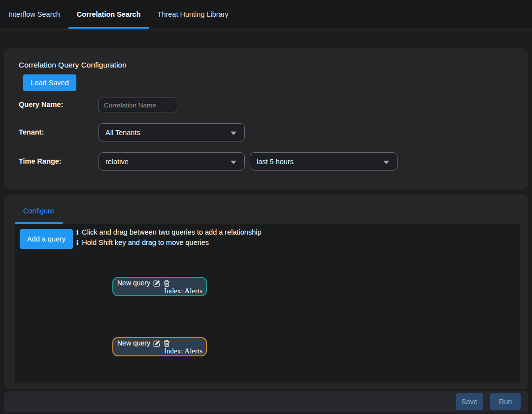 The image size is (532, 414). Describe the element at coordinates (169, 233) in the screenshot. I see `hint-relationship: iClick and drag between two queries to a…` at that location.